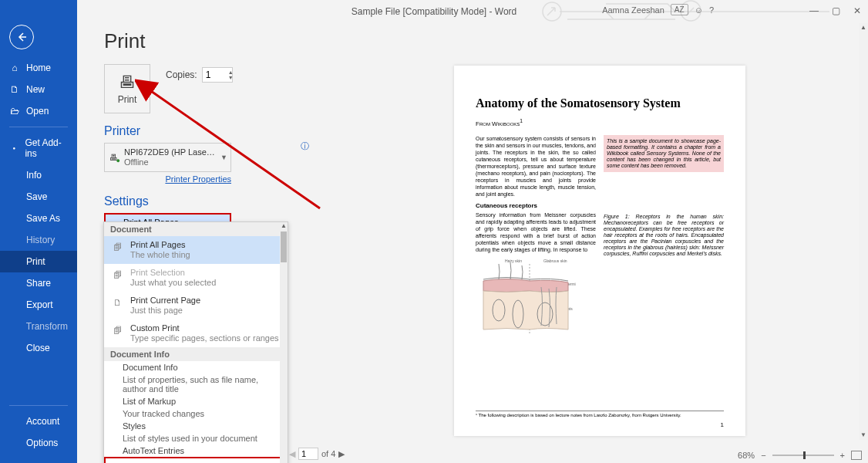 The height and width of the screenshot is (463, 868). I want to click on settings-heading: Settings, so click(217, 201).